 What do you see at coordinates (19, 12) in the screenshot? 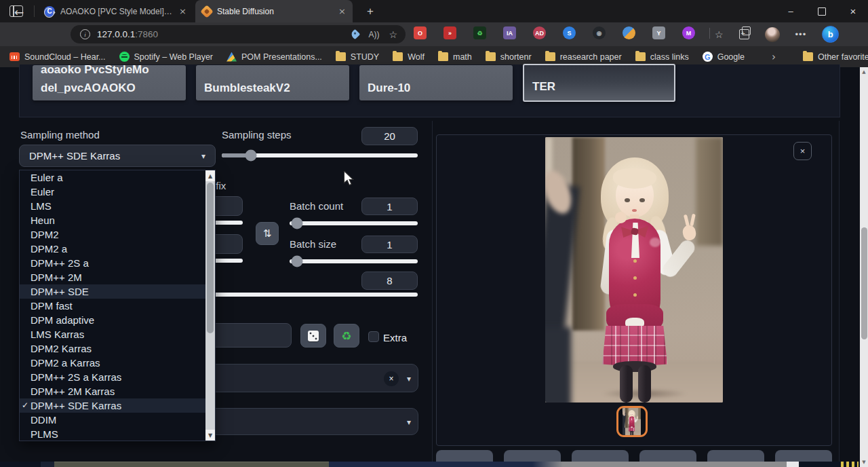
I see `back-button: ←` at bounding box center [19, 12].